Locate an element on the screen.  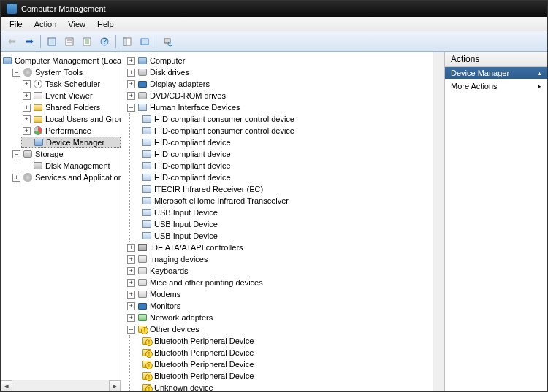
dev-imaging: +Imaging devices is located at coordinates (285, 259).